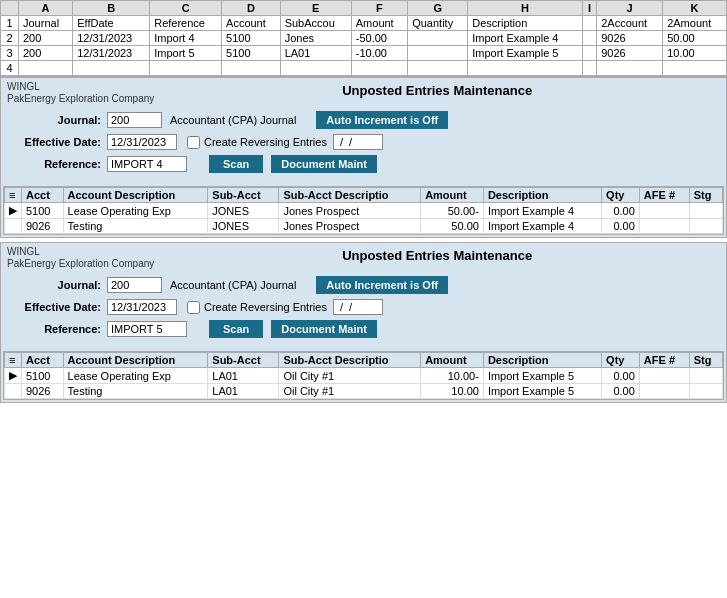 This screenshot has height=598, width=727. I want to click on col-header-j: J, so click(630, 8).